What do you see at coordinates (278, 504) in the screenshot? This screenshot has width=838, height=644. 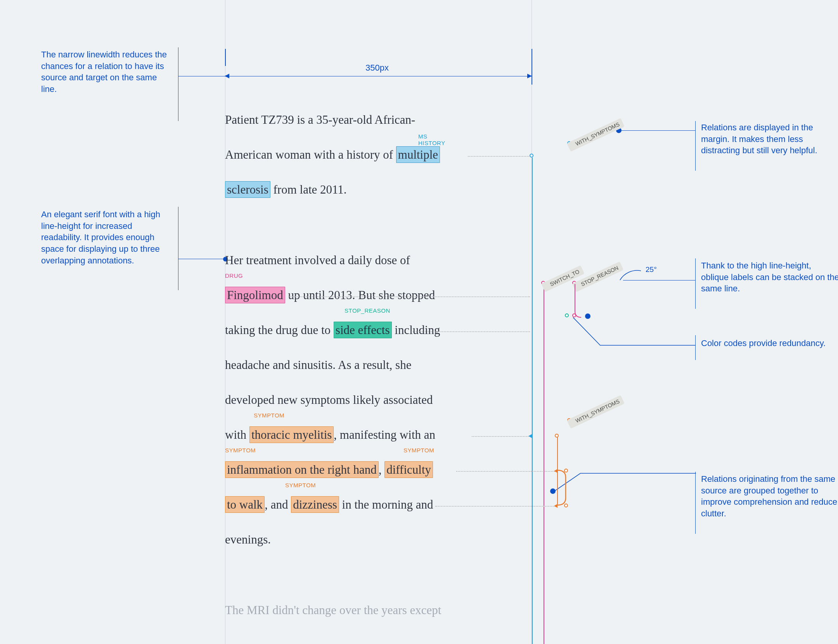 I see `p2-l8-j: , and` at bounding box center [278, 504].